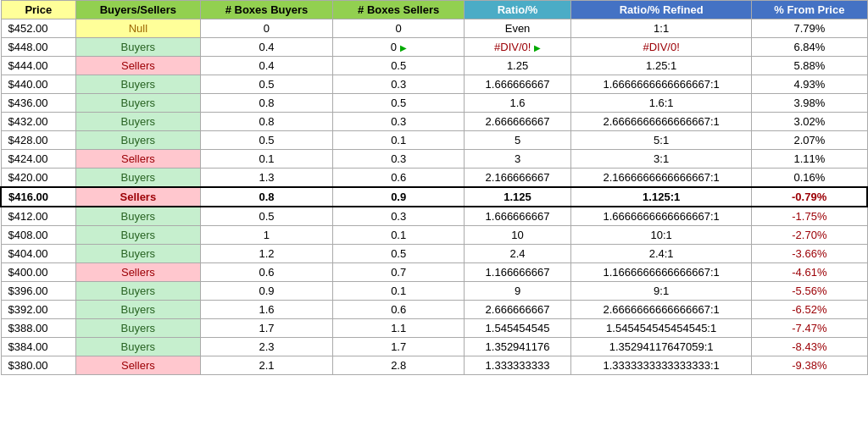 The height and width of the screenshot is (442, 868). What do you see at coordinates (434, 217) in the screenshot?
I see `table-row: $412.00Buyers0.50.31.6666666671.66666666…` at bounding box center [434, 217].